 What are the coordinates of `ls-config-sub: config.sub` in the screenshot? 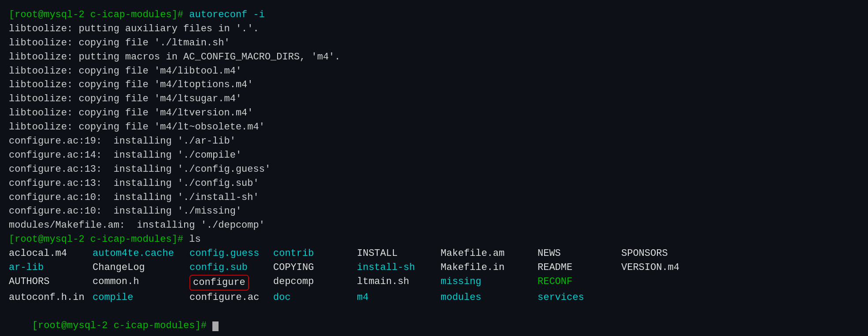 It's located at (231, 268).